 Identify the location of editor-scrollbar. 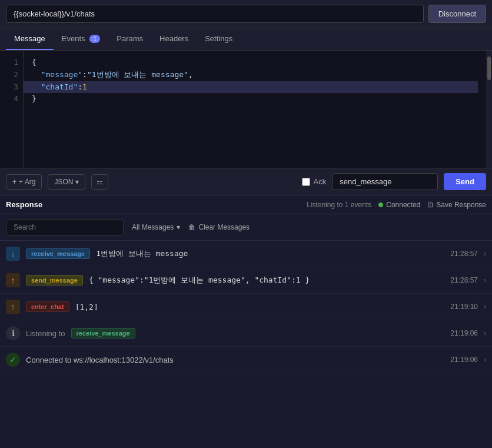
(489, 109).